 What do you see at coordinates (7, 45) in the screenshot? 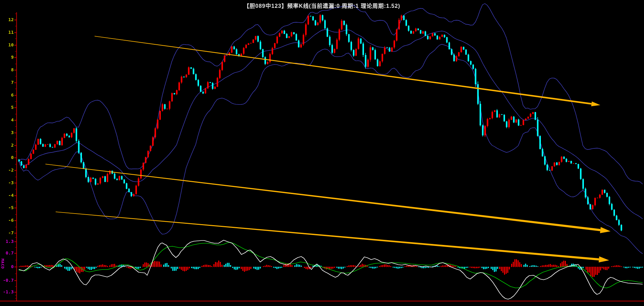
I see `main-y-axis-label: 10` at bounding box center [7, 45].